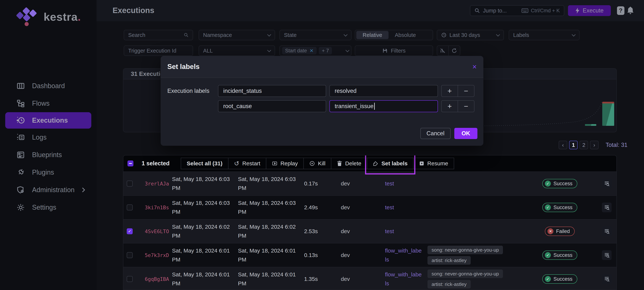 This screenshot has width=644, height=290. What do you see at coordinates (370, 231) in the screenshot?
I see `table-row: ✓ 4SvE6LTO Sat, May 18, 2024 6:02 PM Sat…` at bounding box center [370, 231].